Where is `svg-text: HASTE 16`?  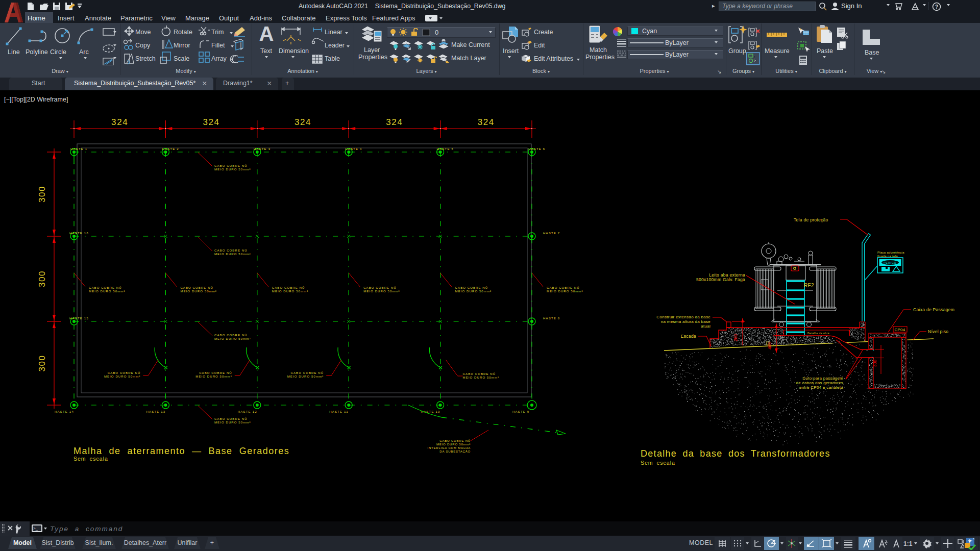
svg-text: HASTE 16 is located at coordinates (79, 233).